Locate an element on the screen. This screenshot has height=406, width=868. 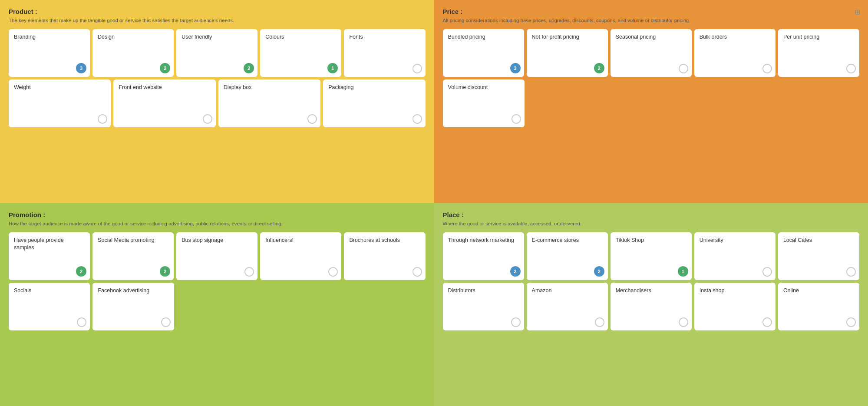
card-item: Weight is located at coordinates (60, 103).